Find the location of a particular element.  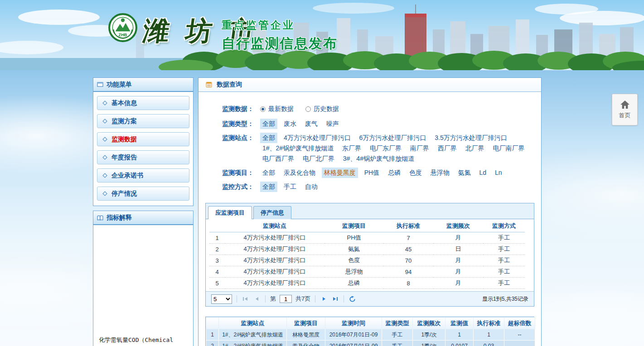

table-header-row: 监测站点 监测项目 执行标准 监测频次 监测方式 is located at coordinates (367, 226).